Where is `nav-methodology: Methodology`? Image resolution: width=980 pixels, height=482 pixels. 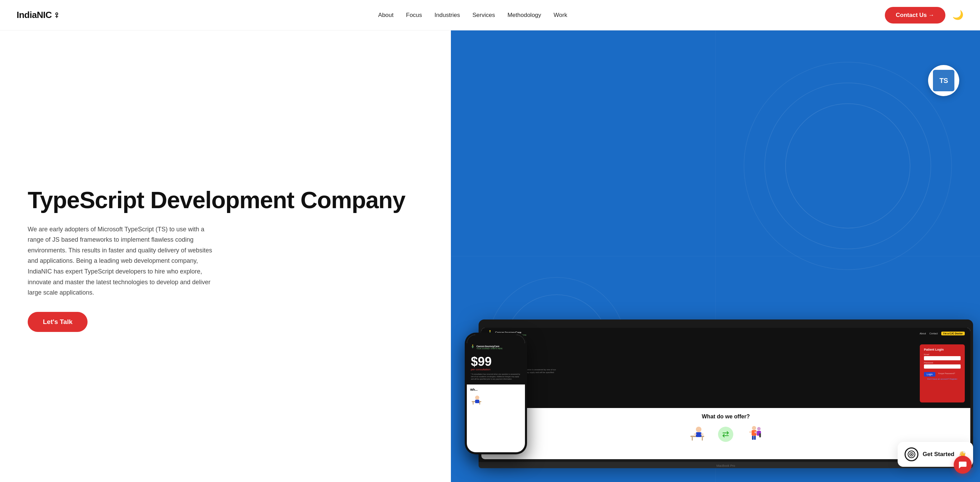 nav-methodology: Methodology is located at coordinates (524, 15).